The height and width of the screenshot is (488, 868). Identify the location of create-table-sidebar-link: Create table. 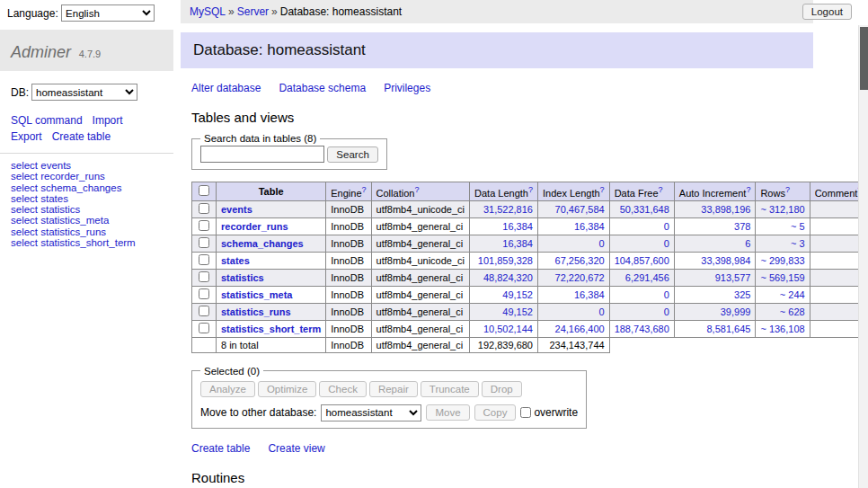
(81, 137).